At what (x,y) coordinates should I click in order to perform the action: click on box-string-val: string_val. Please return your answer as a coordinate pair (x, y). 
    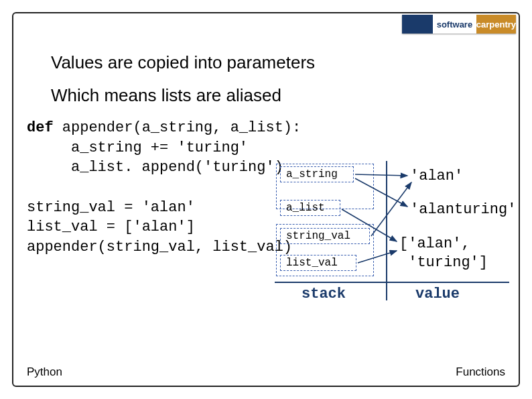
    Looking at the image, I should click on (325, 236).